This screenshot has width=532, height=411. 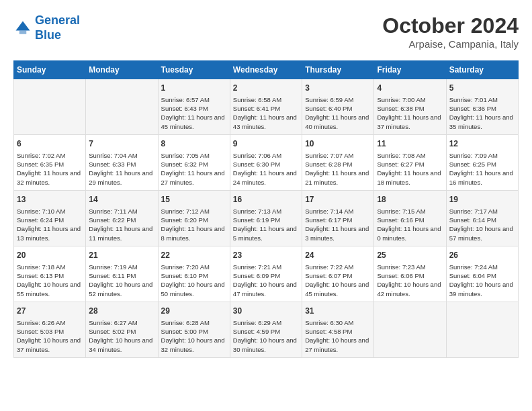 I want to click on day-of-week-header: Friday, so click(x=410, y=70).